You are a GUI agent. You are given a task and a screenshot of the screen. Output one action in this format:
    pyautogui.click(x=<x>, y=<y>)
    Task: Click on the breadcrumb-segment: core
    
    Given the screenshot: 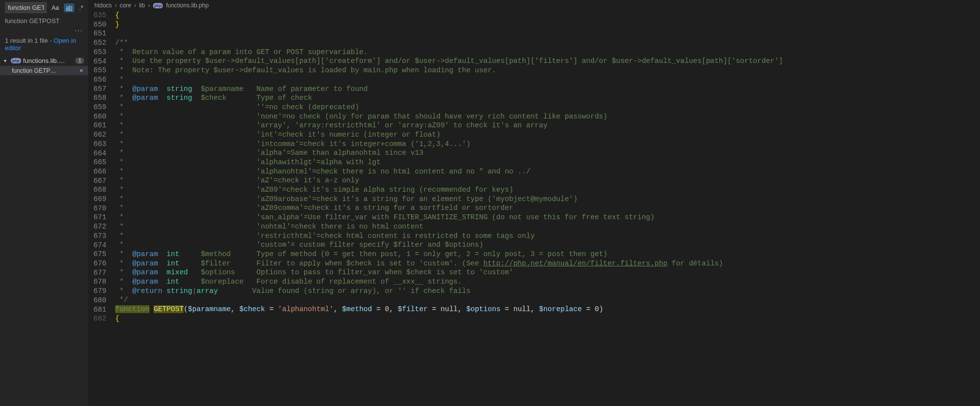 What is the action you would take?
    pyautogui.click(x=125, y=5)
    